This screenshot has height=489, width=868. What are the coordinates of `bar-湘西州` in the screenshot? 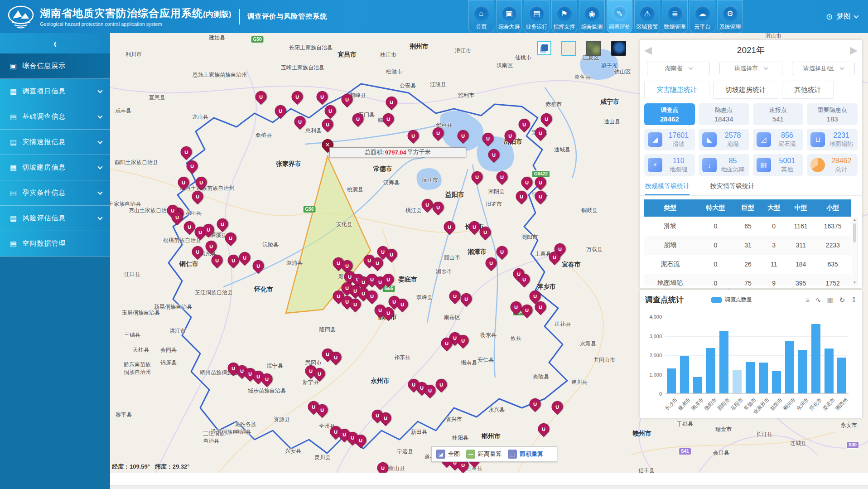 It's located at (842, 375).